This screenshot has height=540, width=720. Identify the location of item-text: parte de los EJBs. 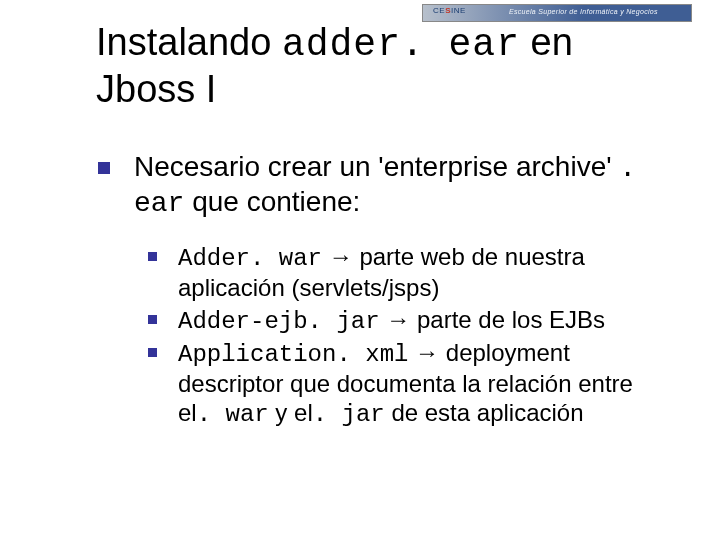
(511, 320).